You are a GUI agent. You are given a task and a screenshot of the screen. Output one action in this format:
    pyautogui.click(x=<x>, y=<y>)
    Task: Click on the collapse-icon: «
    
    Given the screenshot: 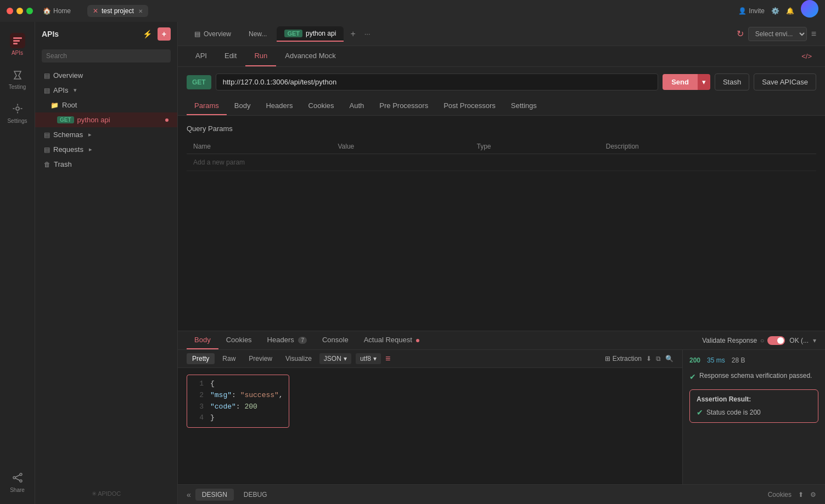 What is the action you would take?
    pyautogui.click(x=189, y=495)
    